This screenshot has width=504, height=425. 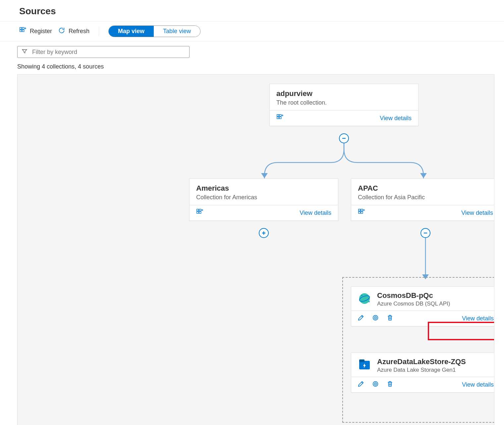 What do you see at coordinates (41, 31) in the screenshot?
I see `register-label: Register` at bounding box center [41, 31].